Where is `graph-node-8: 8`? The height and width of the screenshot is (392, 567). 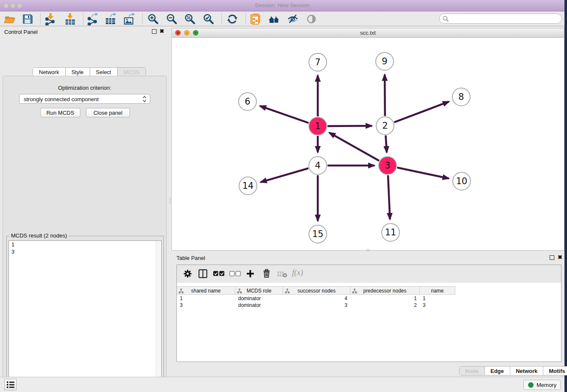 graph-node-8: 8 is located at coordinates (461, 97).